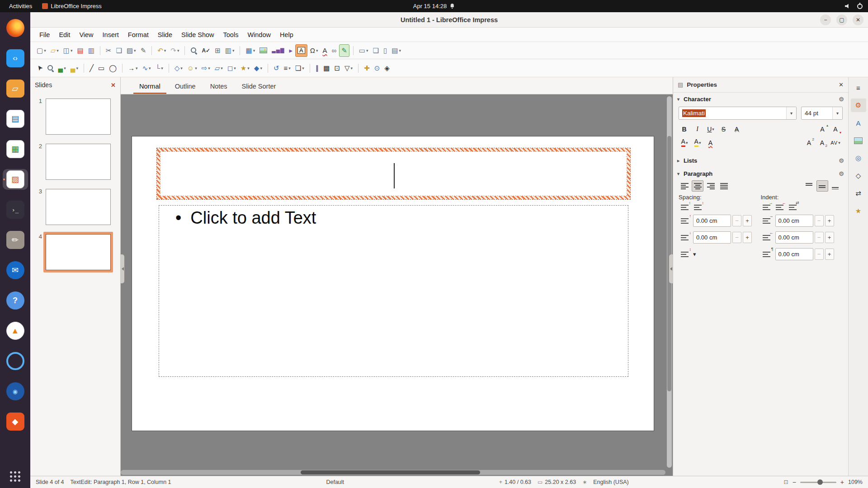 This screenshot has height=488, width=868. I want to click on calc-launcher: ▦, so click(15, 149).